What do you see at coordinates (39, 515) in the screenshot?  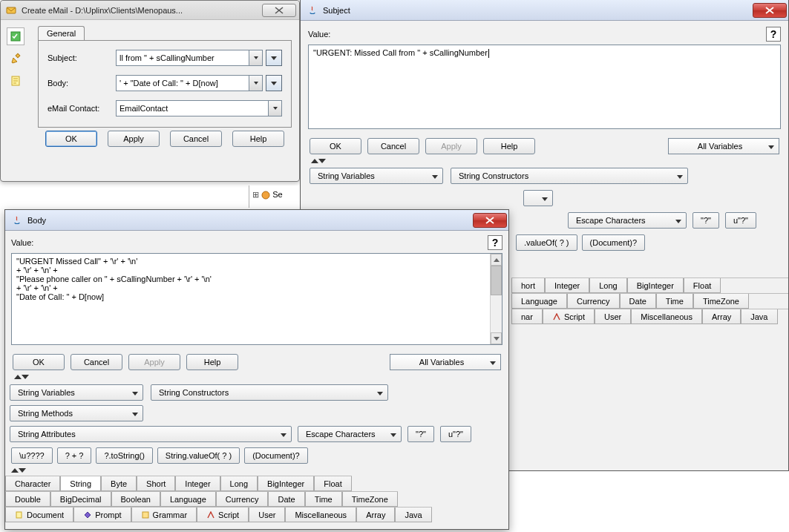 I see `tab-document: Document` at bounding box center [39, 515].